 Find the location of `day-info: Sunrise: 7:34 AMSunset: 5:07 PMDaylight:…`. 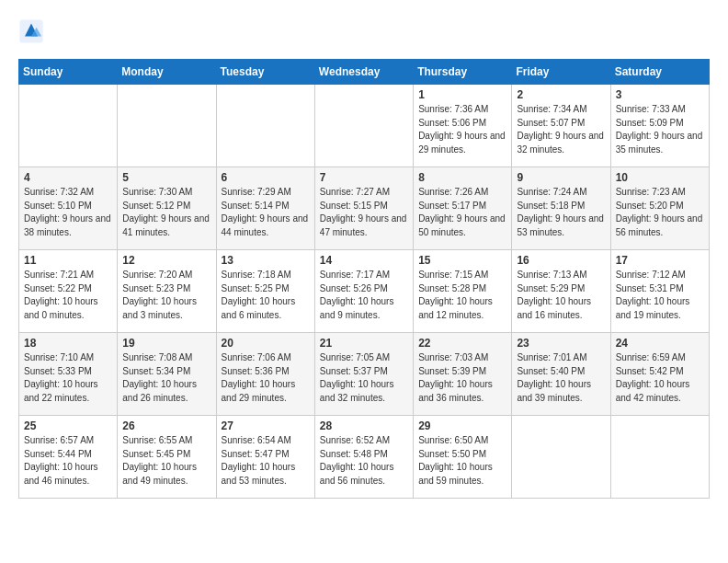

day-info: Sunrise: 7:34 AMSunset: 5:07 PMDaylight:… is located at coordinates (561, 130).